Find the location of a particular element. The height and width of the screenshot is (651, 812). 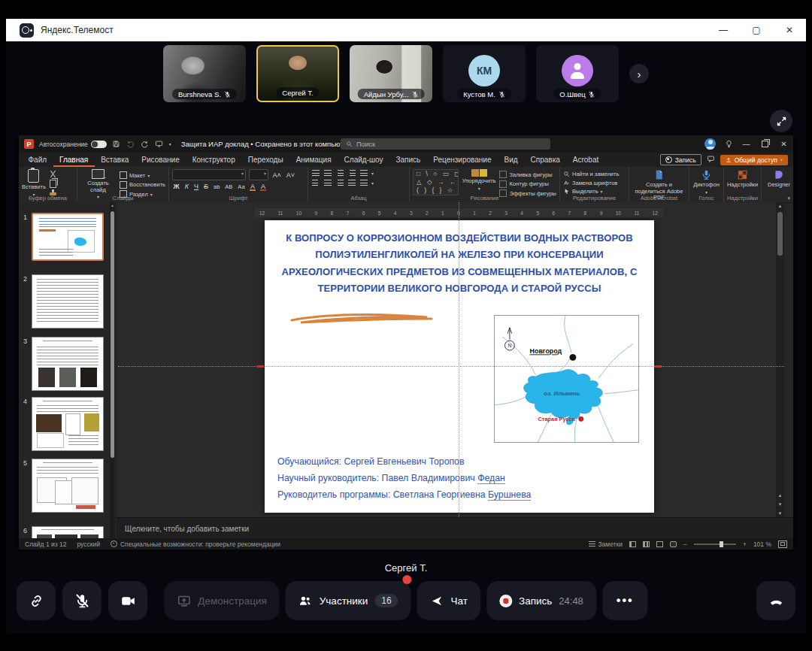

tab-transitions: Переходы is located at coordinates (265, 159).